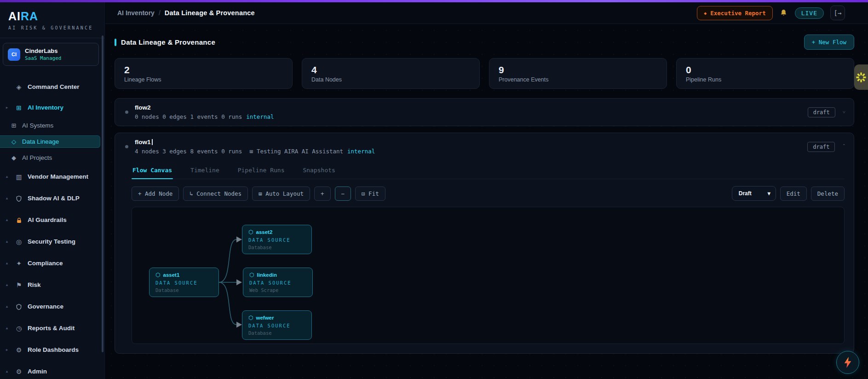 This screenshot has height=379, width=868. What do you see at coordinates (19, 328) in the screenshot?
I see `clock-icon: ◷` at bounding box center [19, 328].